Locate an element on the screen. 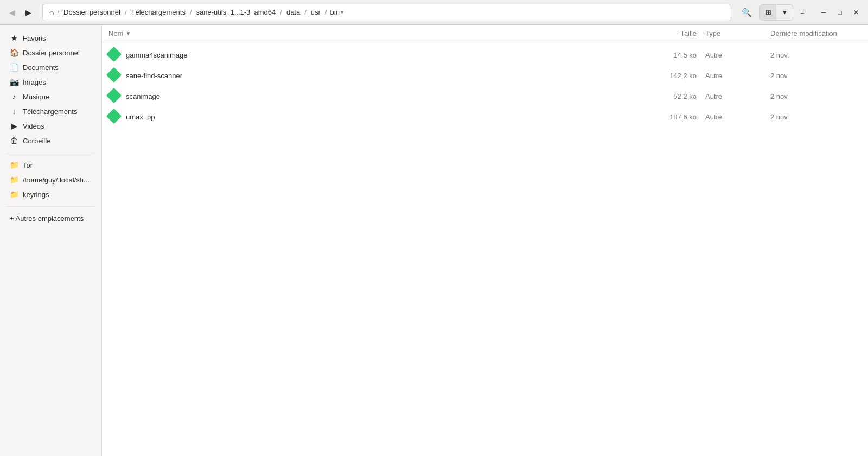 Image resolution: width=868 pixels, height=456 pixels. videos-icon: ▶ is located at coordinates (14, 126).